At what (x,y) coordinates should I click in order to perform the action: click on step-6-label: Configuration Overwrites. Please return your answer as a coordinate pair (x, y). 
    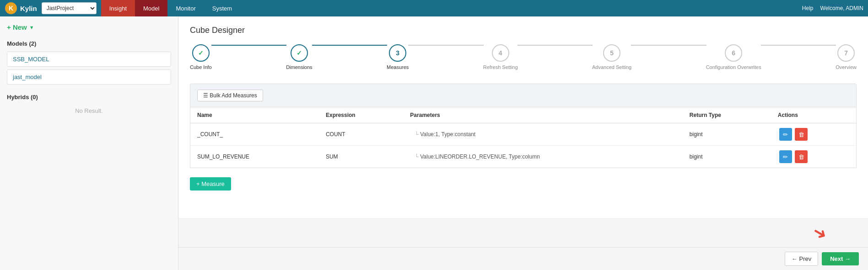
    Looking at the image, I should click on (734, 67).